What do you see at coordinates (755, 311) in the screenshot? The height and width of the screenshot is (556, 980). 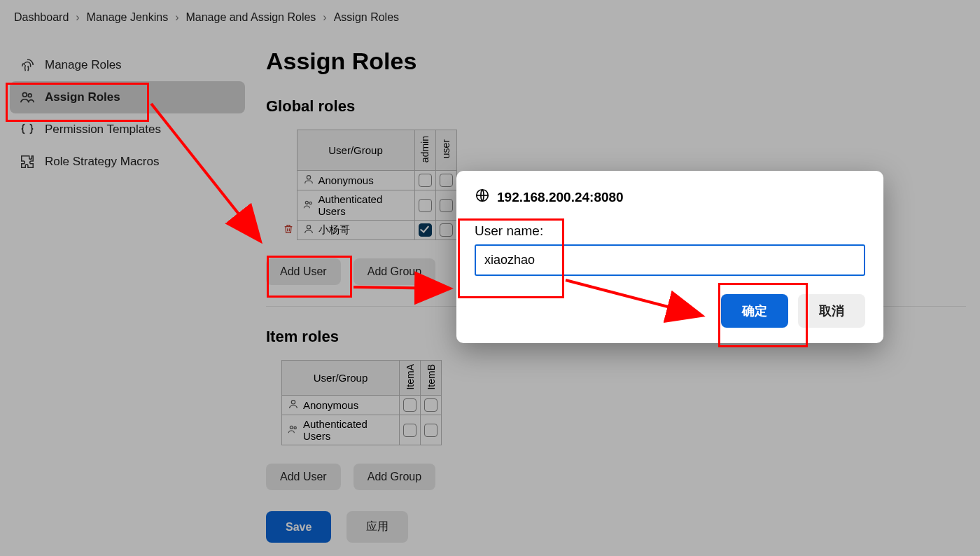 I see `ok-button: 确定` at bounding box center [755, 311].